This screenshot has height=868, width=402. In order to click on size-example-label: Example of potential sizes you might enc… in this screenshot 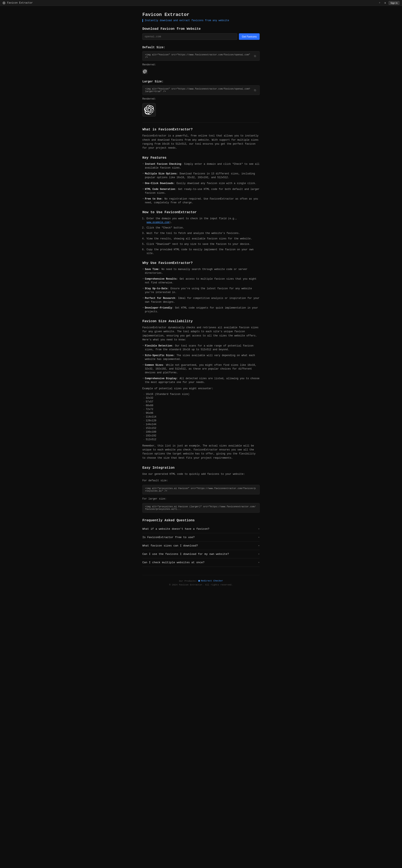, I will do `click(201, 389)`.